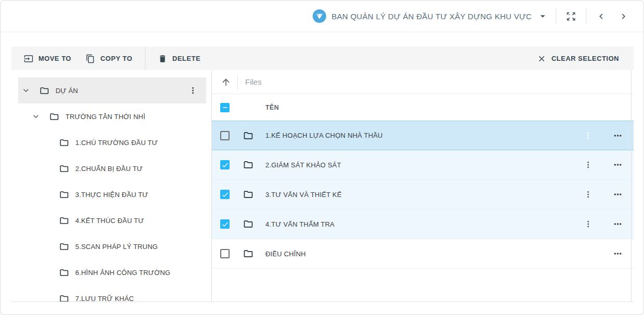 The width and height of the screenshot is (644, 315). I want to click on chevron-down-icon, so click(36, 116).